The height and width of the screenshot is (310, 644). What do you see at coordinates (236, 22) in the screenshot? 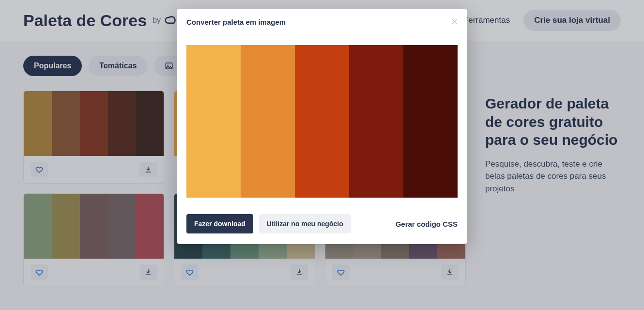
I see `modal-title: Converter paleta em imagem` at bounding box center [236, 22].